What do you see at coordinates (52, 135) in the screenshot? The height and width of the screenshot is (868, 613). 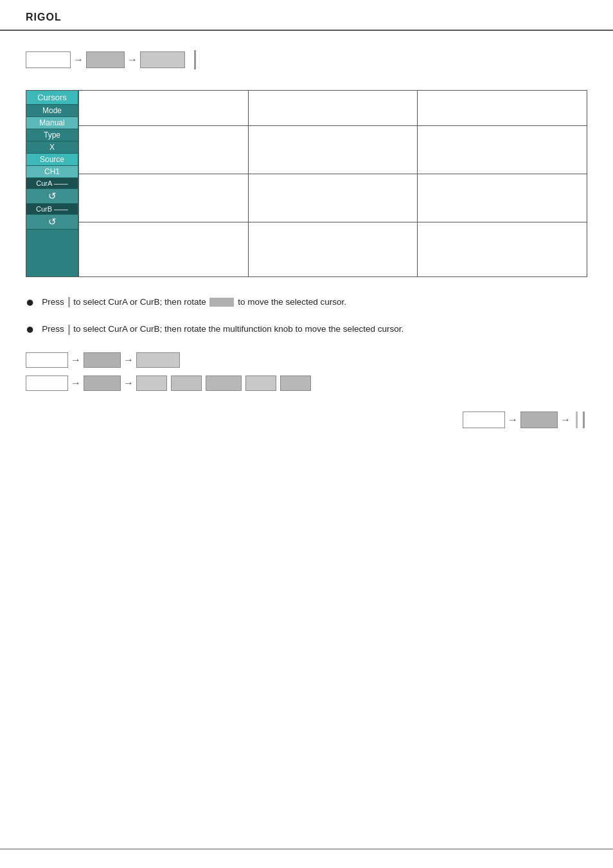 I see `cursors-panel-type-label: Type` at bounding box center [52, 135].